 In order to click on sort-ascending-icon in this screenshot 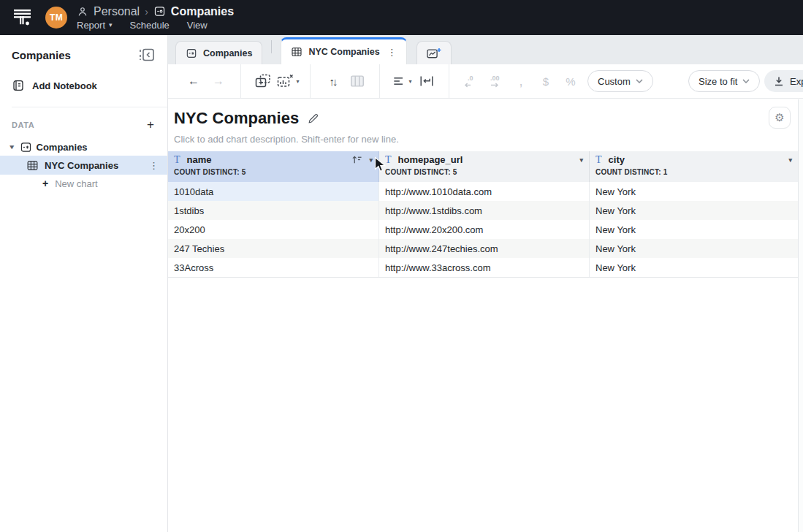, I will do `click(357, 159)`.